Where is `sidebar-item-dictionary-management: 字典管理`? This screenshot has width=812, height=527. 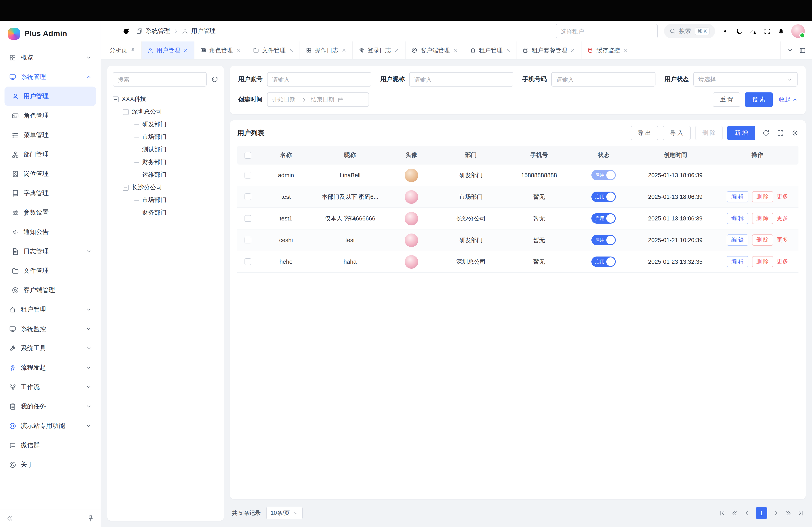
sidebar-item-dictionary-management: 字典管理 is located at coordinates (50, 193).